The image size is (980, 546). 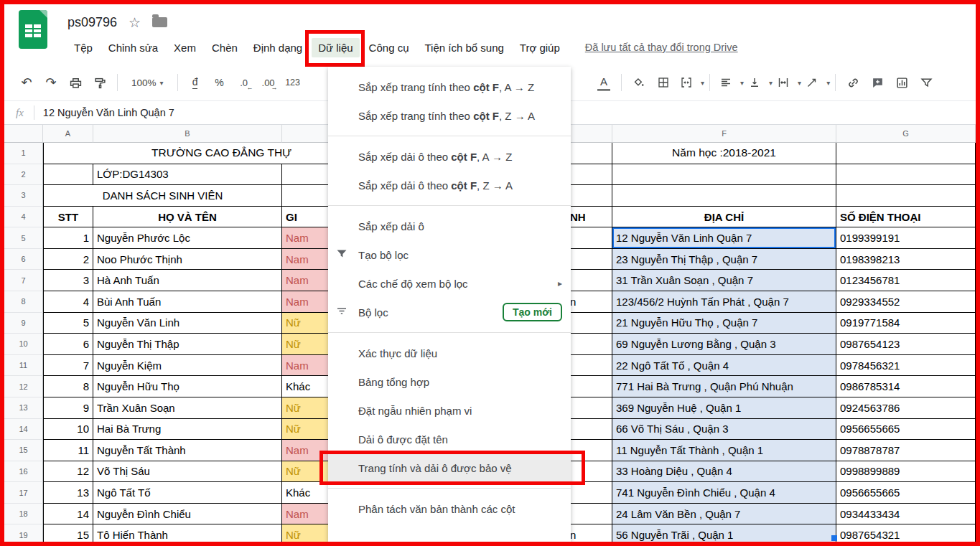 I want to click on row-number: 5, so click(x=24, y=238).